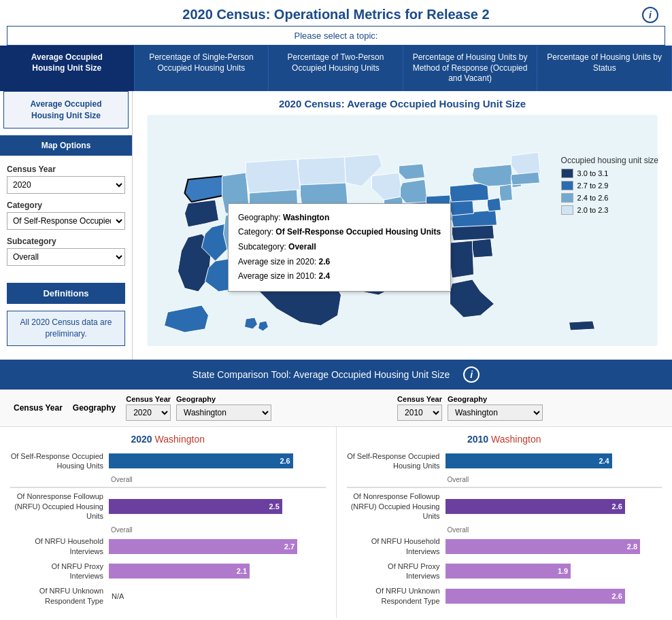 Image resolution: width=672 pixels, height=620 pixels. What do you see at coordinates (396, 506) in the screenshot?
I see `right-row2-label: Of Nonresponse Followup (NRFU) Occupied …` at bounding box center [396, 506].